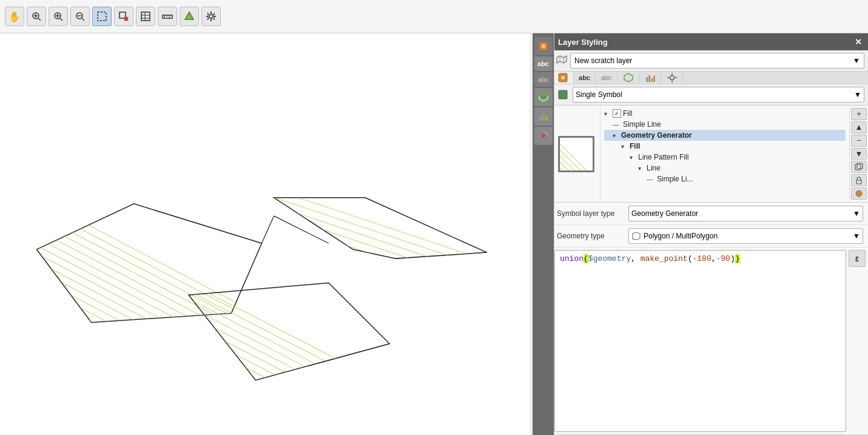  What do you see at coordinates (710, 95) in the screenshot?
I see `symbol-selector-row: Single Symbol ▼` at bounding box center [710, 95].